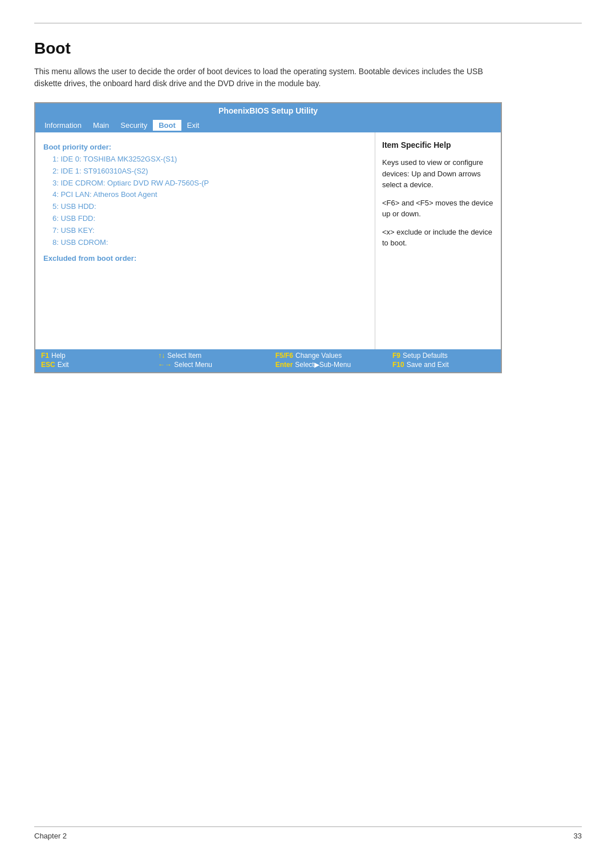  I want to click on boot-entry: 4: PCI LAN: Atheros Boot Agent, so click(205, 195).